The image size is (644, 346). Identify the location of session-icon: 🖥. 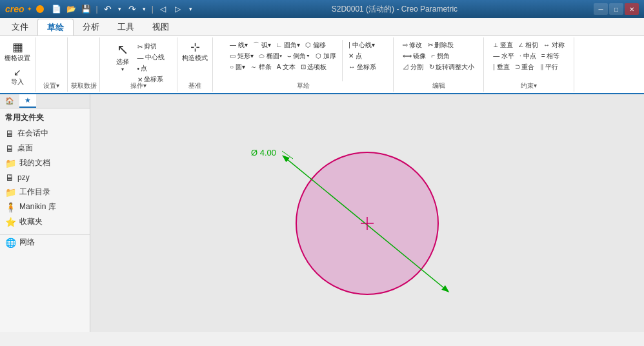
(10, 134).